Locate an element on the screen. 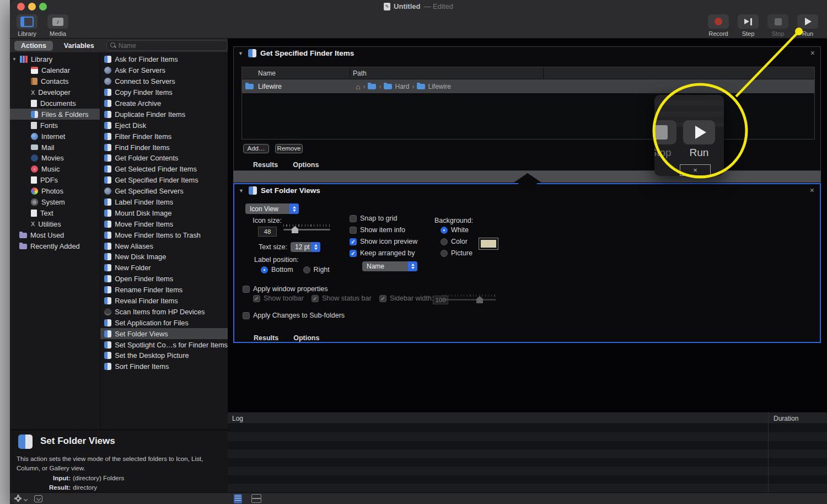  icon-size-slider is located at coordinates (307, 229).